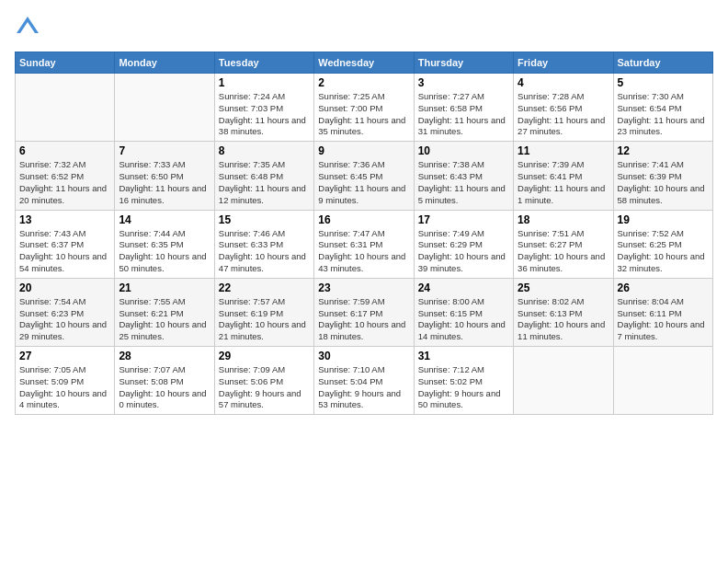 This screenshot has height=563, width=728. I want to click on day-number: 18, so click(563, 220).